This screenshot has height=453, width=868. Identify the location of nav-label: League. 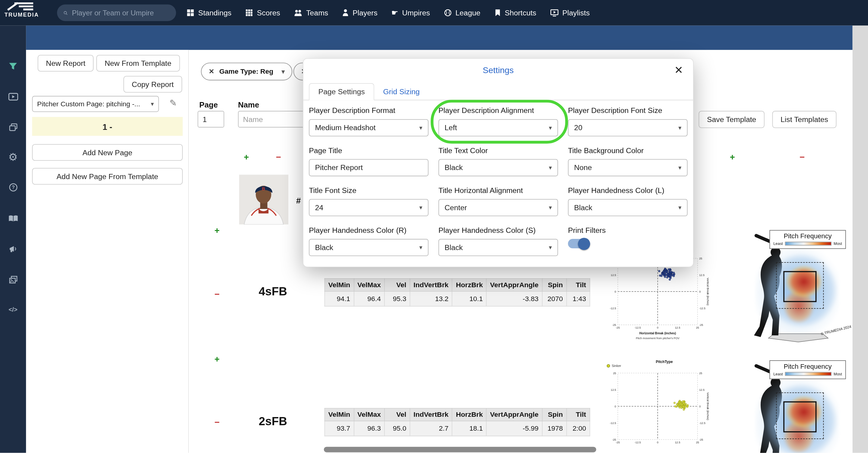
(468, 13).